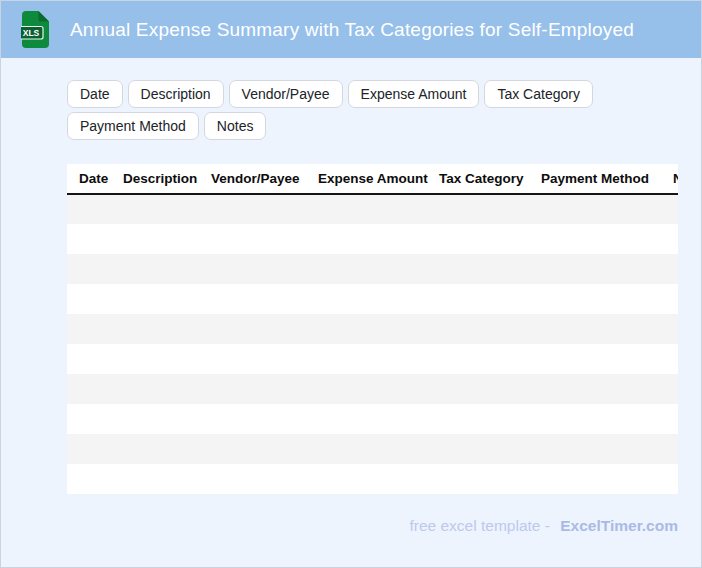  What do you see at coordinates (35, 30) in the screenshot?
I see `xls-file-icon: XLS` at bounding box center [35, 30].